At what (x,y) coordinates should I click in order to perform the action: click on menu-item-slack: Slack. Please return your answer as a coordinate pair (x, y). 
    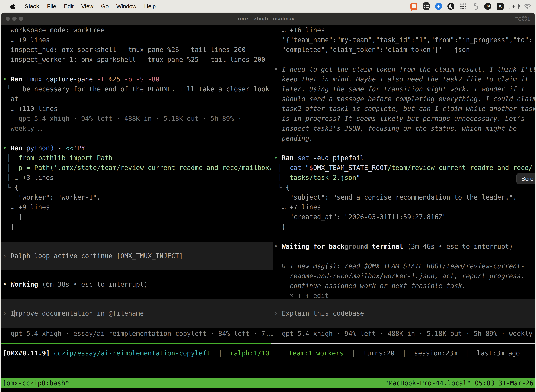
    Looking at the image, I should click on (32, 6).